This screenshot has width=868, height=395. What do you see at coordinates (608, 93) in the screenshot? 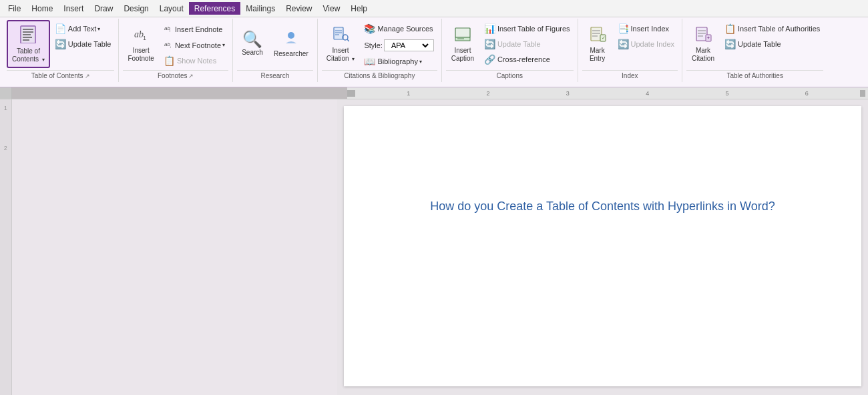
I see `ruler-marks: 123456` at bounding box center [608, 93].